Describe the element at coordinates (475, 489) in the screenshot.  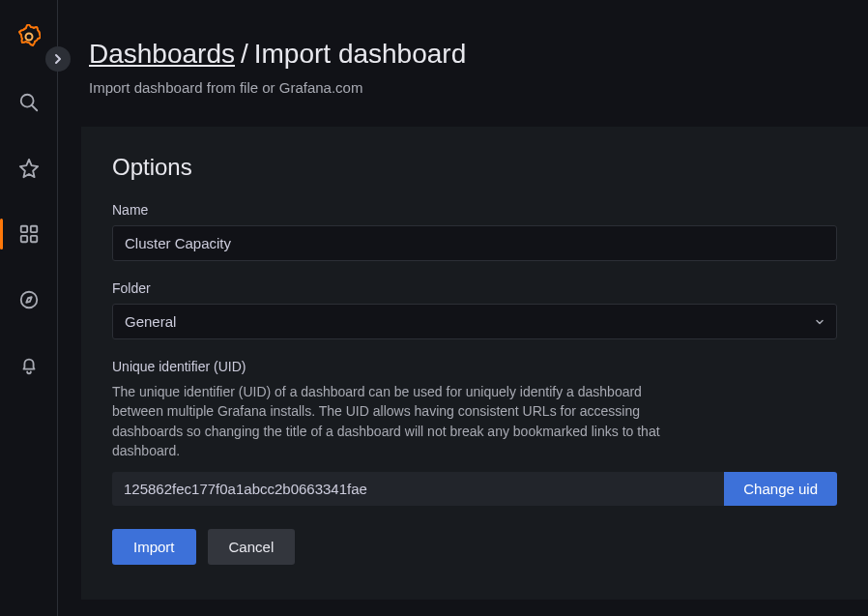
I see `uid-row: Change uid` at that location.